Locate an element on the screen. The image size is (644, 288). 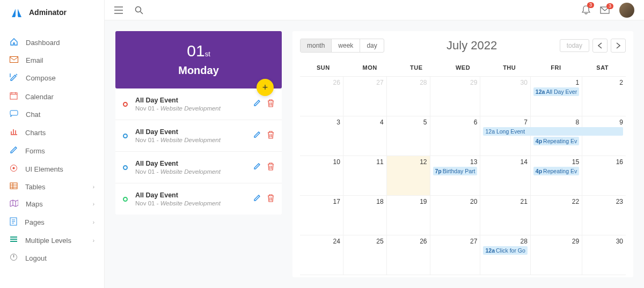
sidebar-item-label: Charts is located at coordinates (60, 133).